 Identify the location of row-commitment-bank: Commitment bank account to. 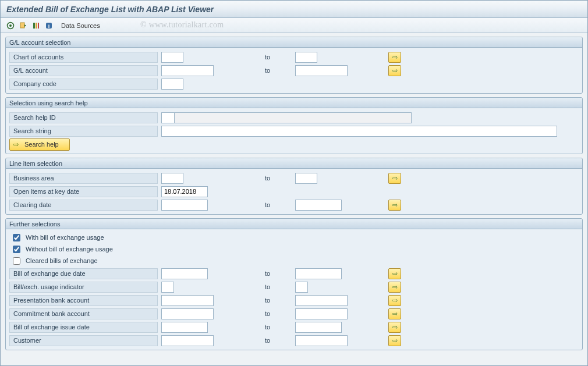
(294, 314).